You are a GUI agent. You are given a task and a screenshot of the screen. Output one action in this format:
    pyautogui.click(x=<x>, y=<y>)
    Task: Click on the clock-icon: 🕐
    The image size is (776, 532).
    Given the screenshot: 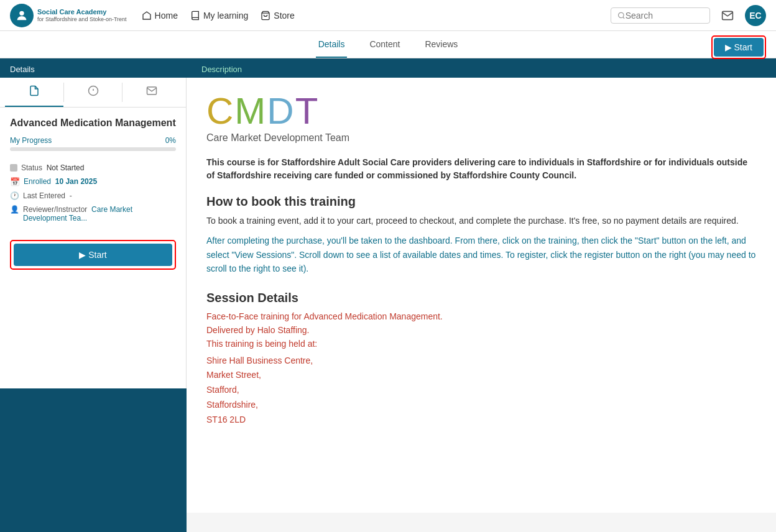 What is the action you would take?
    pyautogui.click(x=15, y=196)
    